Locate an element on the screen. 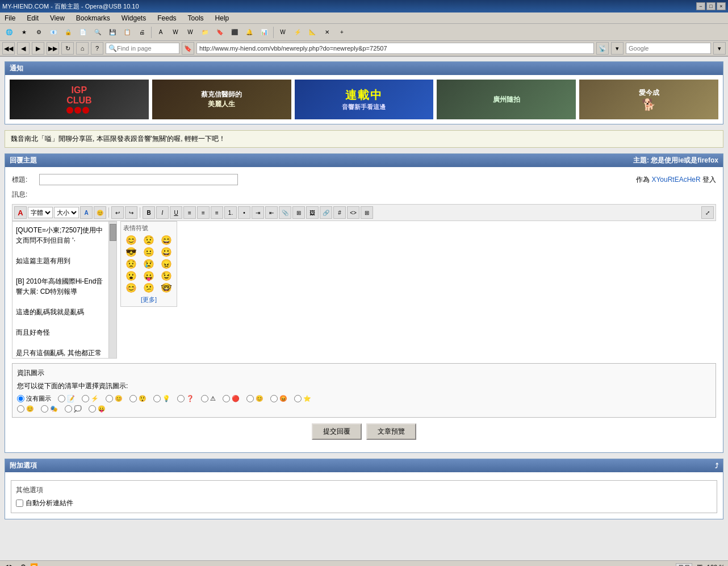  editor-font-select: 字體 is located at coordinates (40, 213).